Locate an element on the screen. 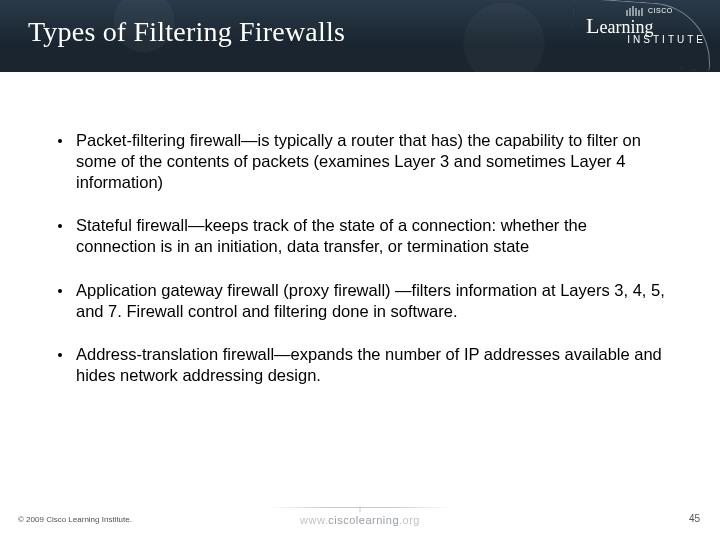  footer-url: www.ciscolearning.org is located at coordinates (360, 520).